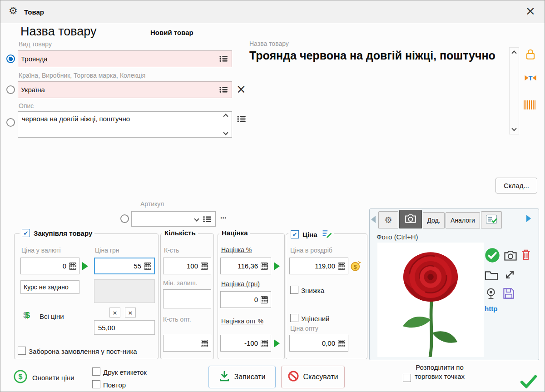 The height and width of the screenshot is (392, 545). Describe the element at coordinates (118, 90) in the screenshot. I see `brand-input` at that location.